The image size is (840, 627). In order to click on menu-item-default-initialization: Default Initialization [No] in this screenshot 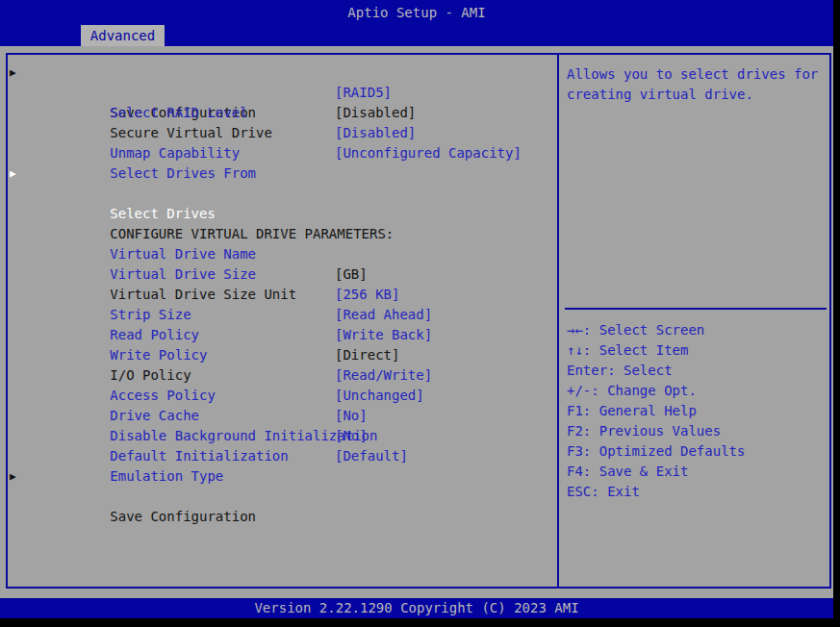, I will do `click(283, 437)`.